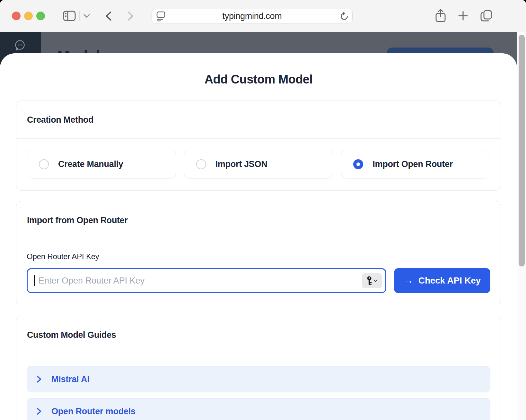 Image resolution: width=526 pixels, height=420 pixels. Describe the element at coordinates (259, 164) in the screenshot. I see `radio-import-json: Import JSON` at that location.